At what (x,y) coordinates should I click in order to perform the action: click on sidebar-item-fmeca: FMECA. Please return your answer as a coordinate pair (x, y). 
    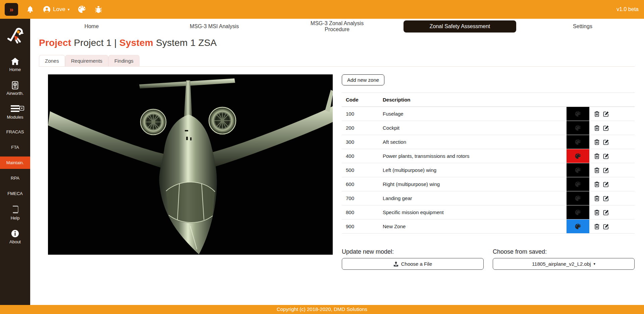
    Looking at the image, I should click on (15, 194).